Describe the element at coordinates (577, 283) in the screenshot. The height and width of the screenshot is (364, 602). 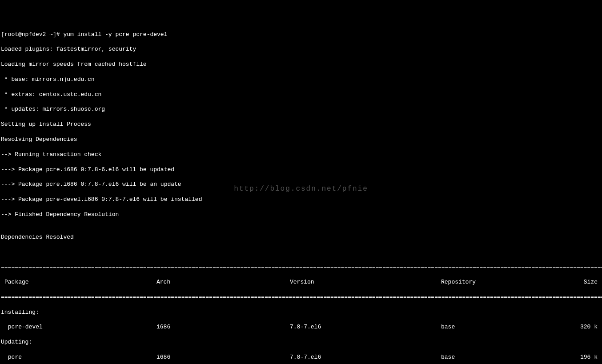
I see `col-size: Size` at that location.